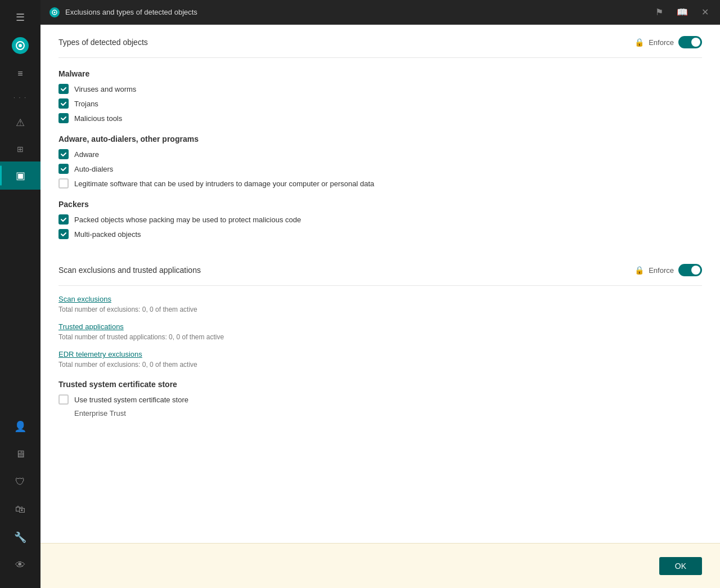  I want to click on checkbox-packed-objects: Packed objects whose packing may be used…, so click(380, 219).